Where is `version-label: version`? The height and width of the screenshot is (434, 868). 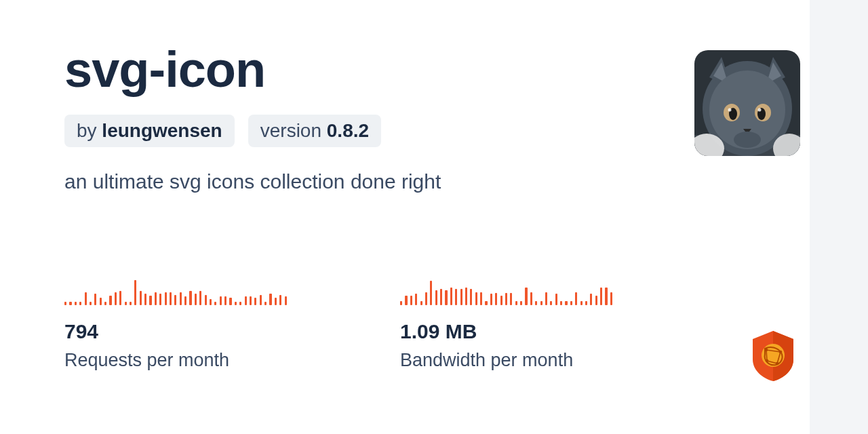
version-label: version is located at coordinates (294, 130).